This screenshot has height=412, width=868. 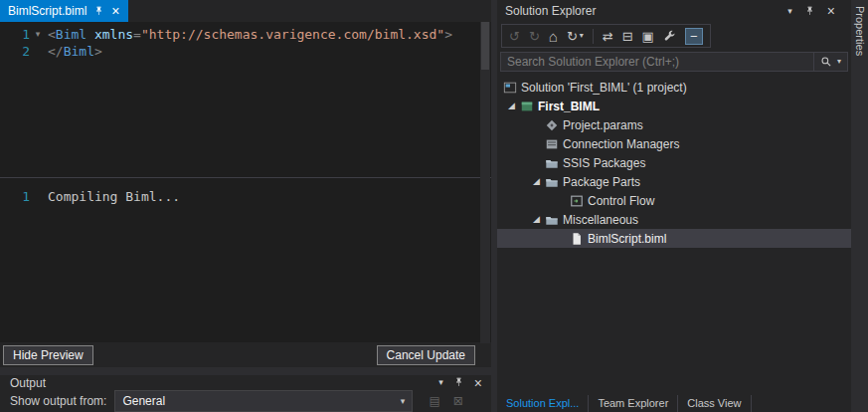 What do you see at coordinates (674, 181) in the screenshot?
I see `tree-item-package-parts: ◢Package Parts` at bounding box center [674, 181].